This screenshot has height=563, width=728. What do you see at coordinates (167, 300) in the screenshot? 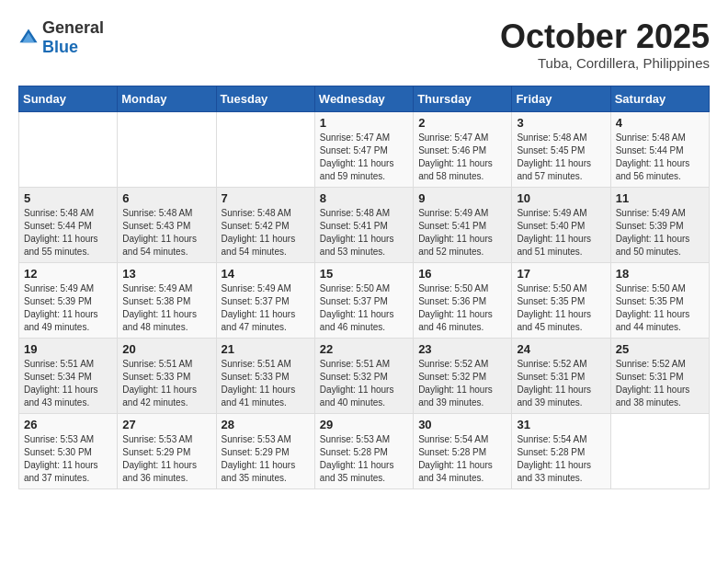
I see `calendar-cell: 13Sunrise: 5:49 AM Sunset: 5:38 PM Dayli…` at bounding box center [167, 300].